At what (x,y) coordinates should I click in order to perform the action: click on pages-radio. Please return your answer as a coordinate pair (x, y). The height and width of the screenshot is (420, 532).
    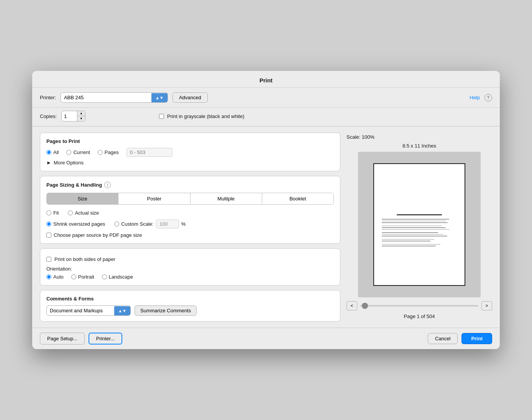
    Looking at the image, I should click on (100, 153).